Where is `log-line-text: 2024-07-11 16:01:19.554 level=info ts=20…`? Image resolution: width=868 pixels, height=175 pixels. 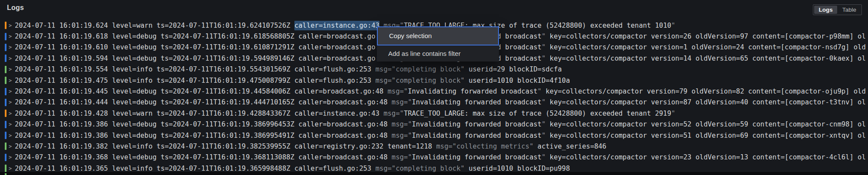
log-line-text: 2024-07-11 16:01:19.554 level=info ts=20… is located at coordinates (288, 69).